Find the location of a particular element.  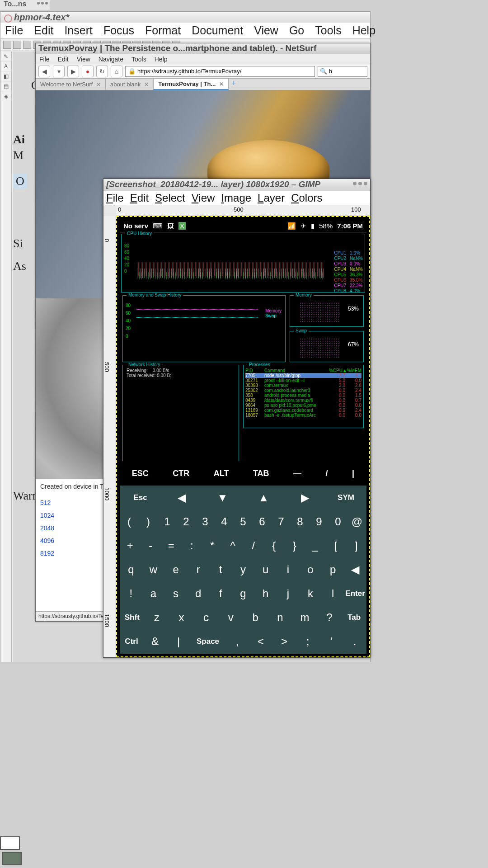

key-7: 7 is located at coordinates (281, 522).